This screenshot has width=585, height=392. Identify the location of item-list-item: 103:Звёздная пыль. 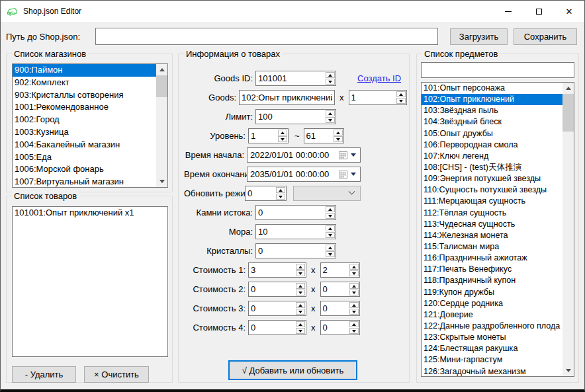
(492, 111).